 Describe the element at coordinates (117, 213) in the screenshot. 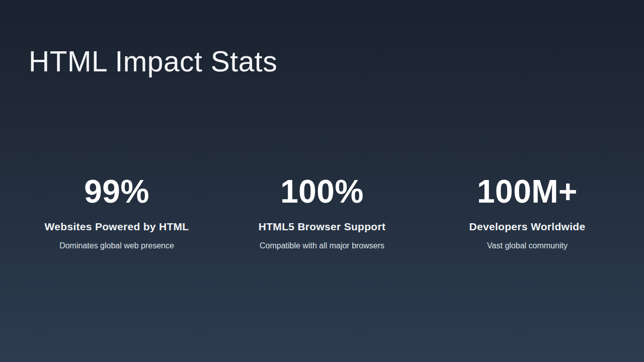

I see `stat-card-websites: 99% Websites Powered by HTML Dominates g…` at that location.